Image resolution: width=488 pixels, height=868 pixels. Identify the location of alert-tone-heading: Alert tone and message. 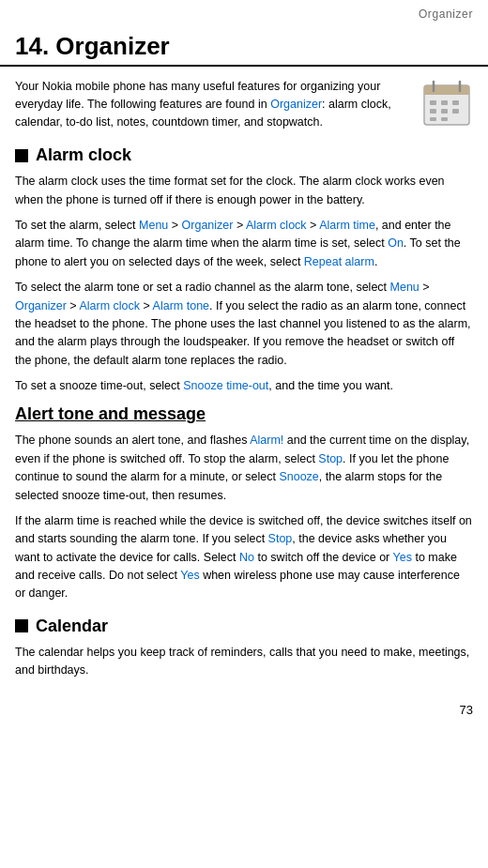
(244, 415).